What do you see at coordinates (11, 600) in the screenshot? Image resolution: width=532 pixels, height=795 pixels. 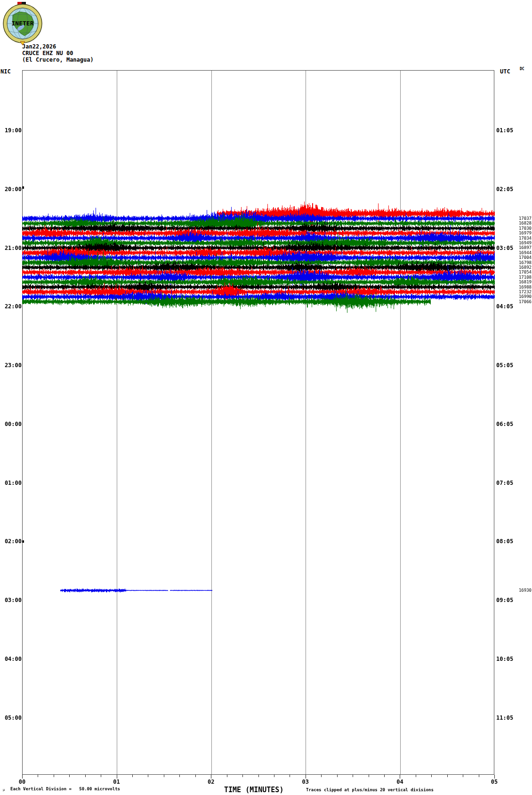 I see `left-time-label: 03:00` at bounding box center [11, 600].